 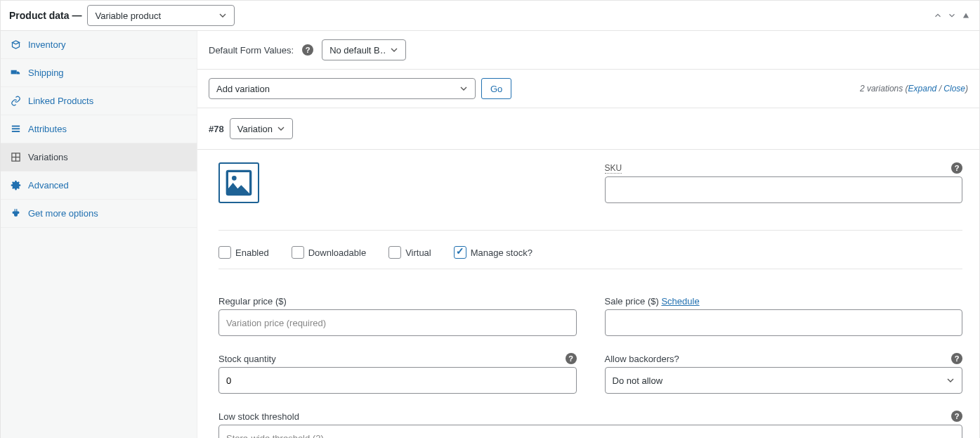 I want to click on panel-title: Product data —, so click(x=45, y=15).